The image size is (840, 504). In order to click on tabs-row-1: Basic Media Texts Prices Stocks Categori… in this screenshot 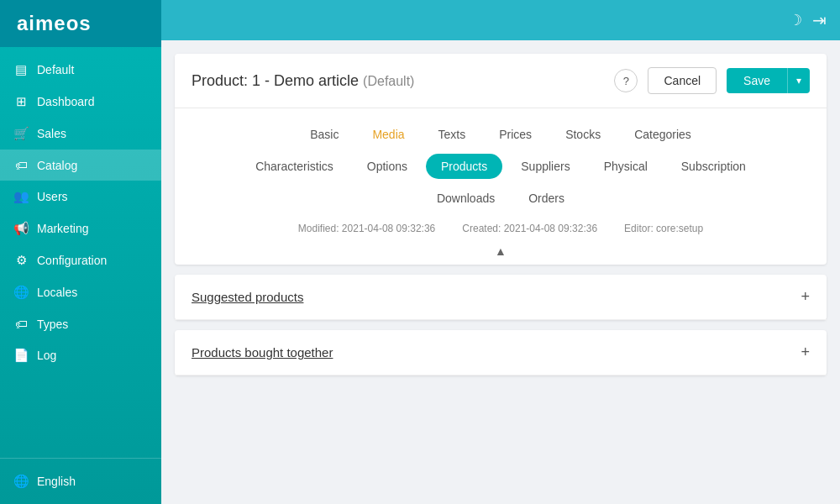, I will do `click(501, 134)`.